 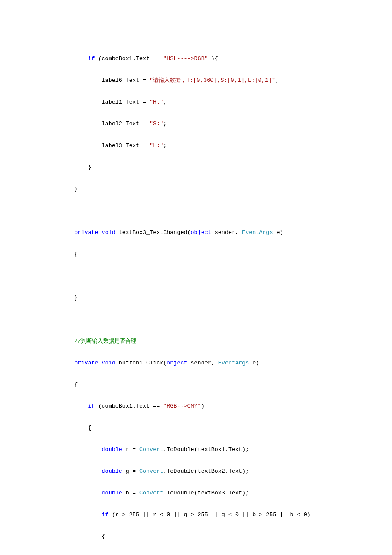 I want to click on code-line: label6.Text = "请输入数据，H:[0,360],S:[0,1],L…, so click(x=207, y=80).